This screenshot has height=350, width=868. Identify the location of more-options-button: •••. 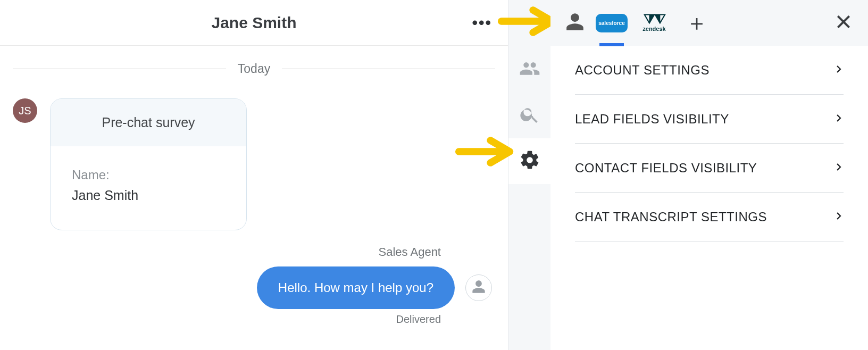
(482, 23).